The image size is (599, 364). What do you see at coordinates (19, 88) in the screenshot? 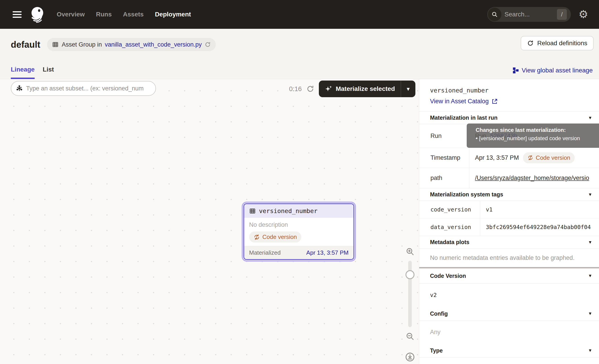
I see `asset-graph-icon` at bounding box center [19, 88].